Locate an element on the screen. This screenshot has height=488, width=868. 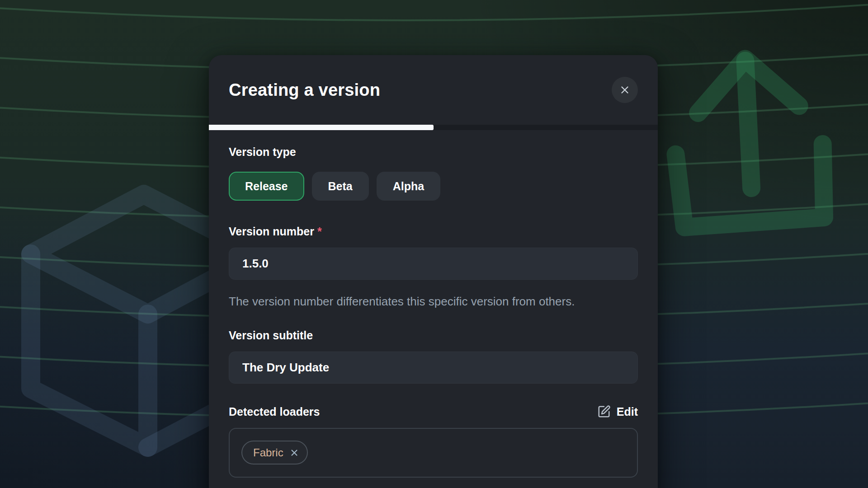
required-asterisk: * is located at coordinates (320, 231).